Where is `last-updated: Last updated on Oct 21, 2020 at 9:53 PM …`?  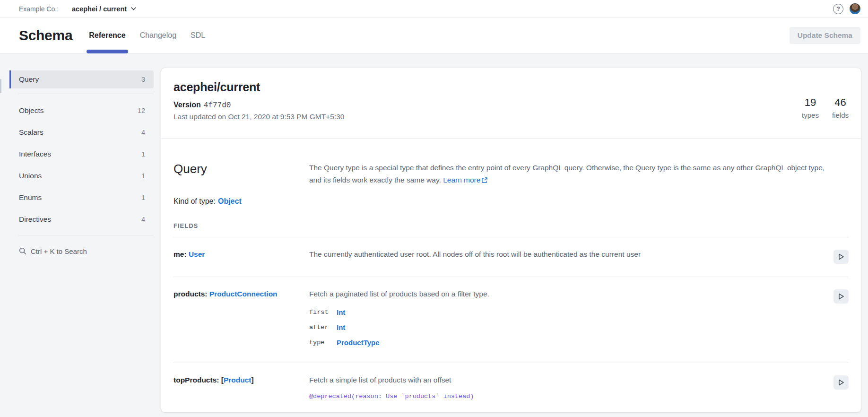
last-updated: Last updated on Oct 21, 2020 at 9:53 PM … is located at coordinates (511, 117).